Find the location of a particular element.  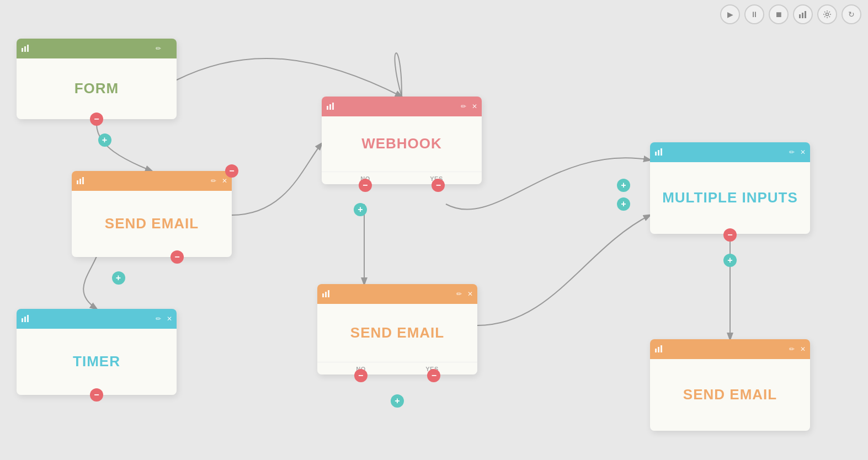

send-email-2-edit-icon: ✏ is located at coordinates (459, 294).